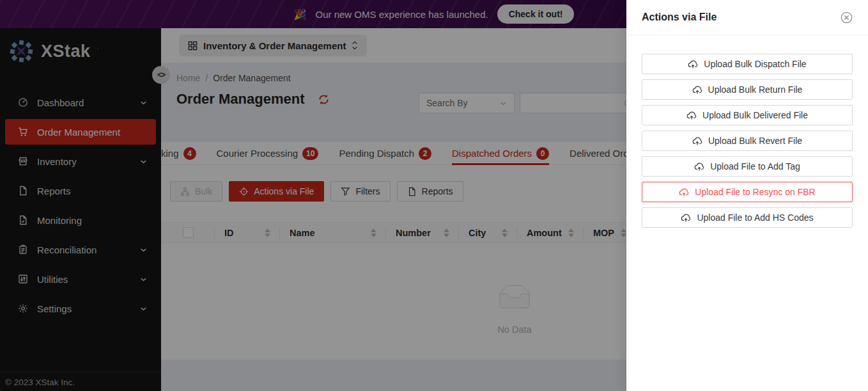 The image size is (868, 391). What do you see at coordinates (846, 18) in the screenshot?
I see `close-circle-icon` at bounding box center [846, 18].